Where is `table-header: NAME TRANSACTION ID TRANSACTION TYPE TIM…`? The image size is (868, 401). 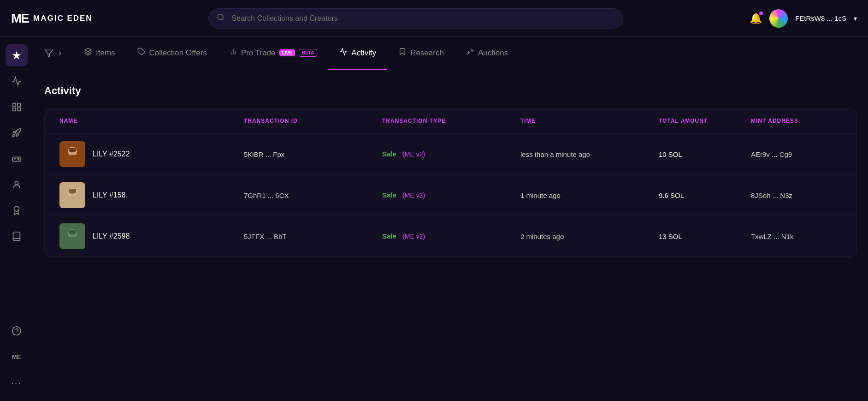 table-header: NAME TRANSACTION ID TRANSACTION TYPE TIM… is located at coordinates (451, 121).